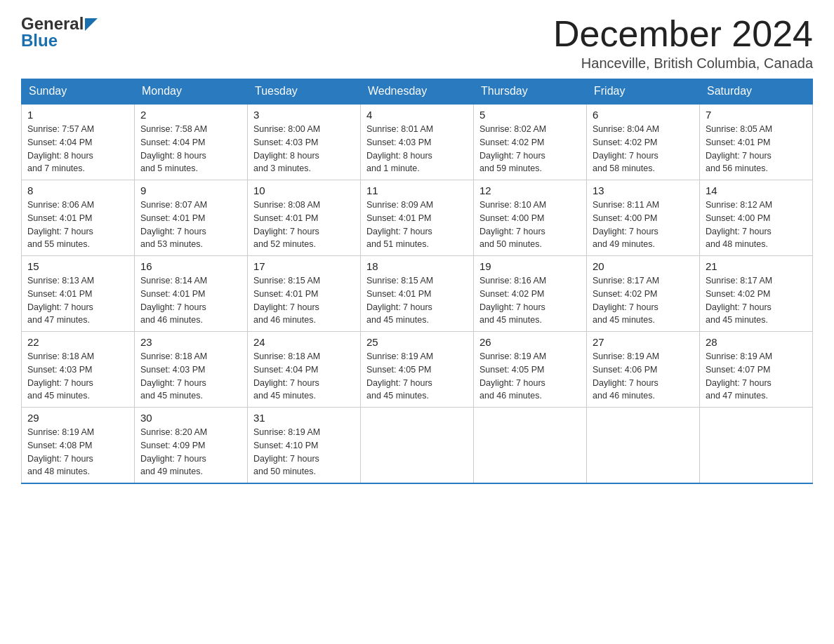 Image resolution: width=834 pixels, height=644 pixels. I want to click on weekday-header-tuesday: Tuesday, so click(305, 92).